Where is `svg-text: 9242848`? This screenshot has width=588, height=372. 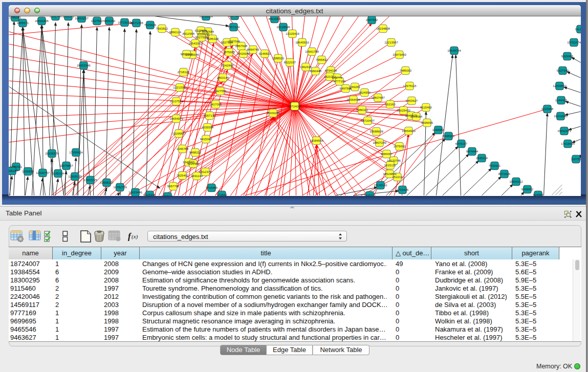 svg-text: 9242848 is located at coordinates (227, 65).